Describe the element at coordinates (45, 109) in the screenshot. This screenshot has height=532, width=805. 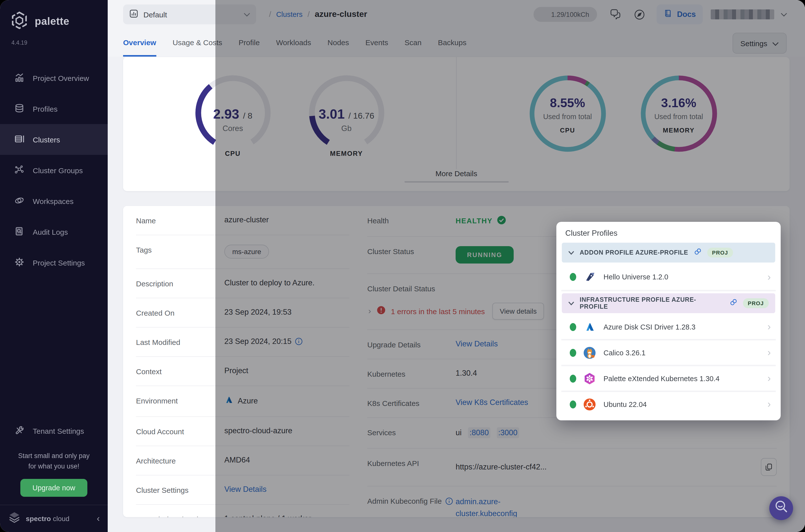
I see `sidebar-item-label: Profiles` at that location.